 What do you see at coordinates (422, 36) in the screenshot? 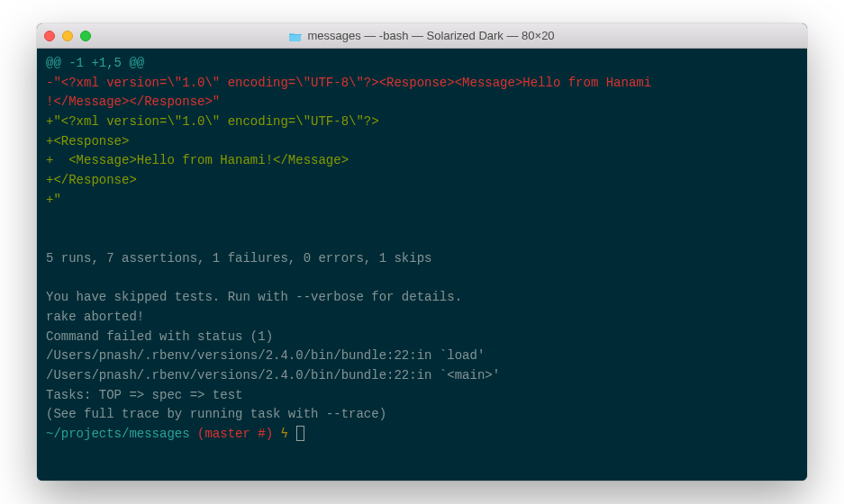
I see `titlebar: messages — -bash — Solarized Dark — 80×2…` at bounding box center [422, 36].